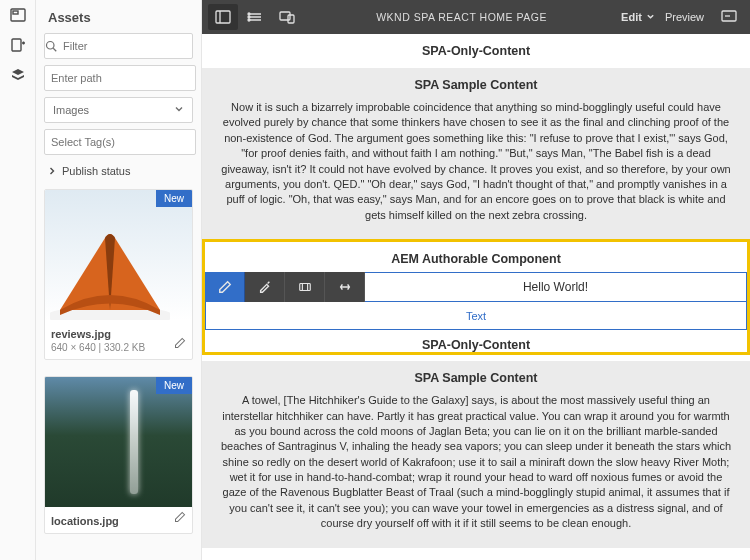 The height and width of the screenshot is (560, 750). I want to click on drag-button, so click(345, 287).